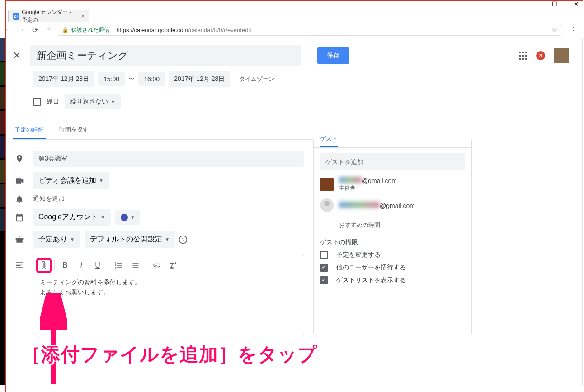  Describe the element at coordinates (541, 56) in the screenshot. I see `notifications-badge: 3` at that location.